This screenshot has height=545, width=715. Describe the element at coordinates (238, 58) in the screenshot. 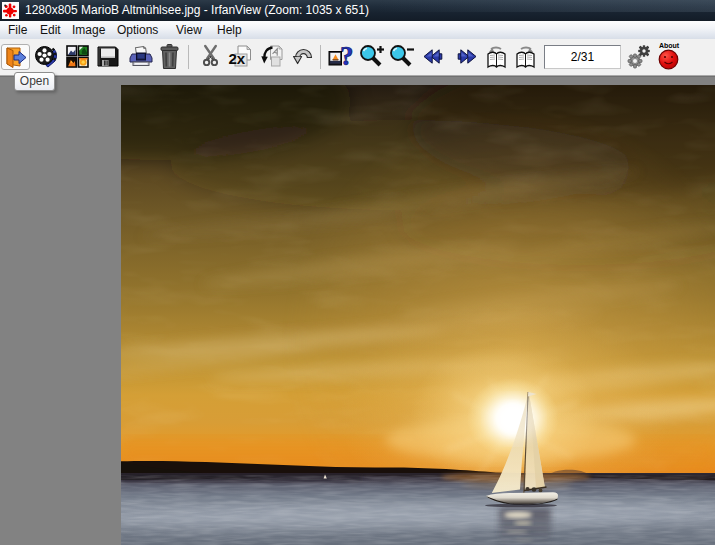

I see `svg-text: 2x` at that location.